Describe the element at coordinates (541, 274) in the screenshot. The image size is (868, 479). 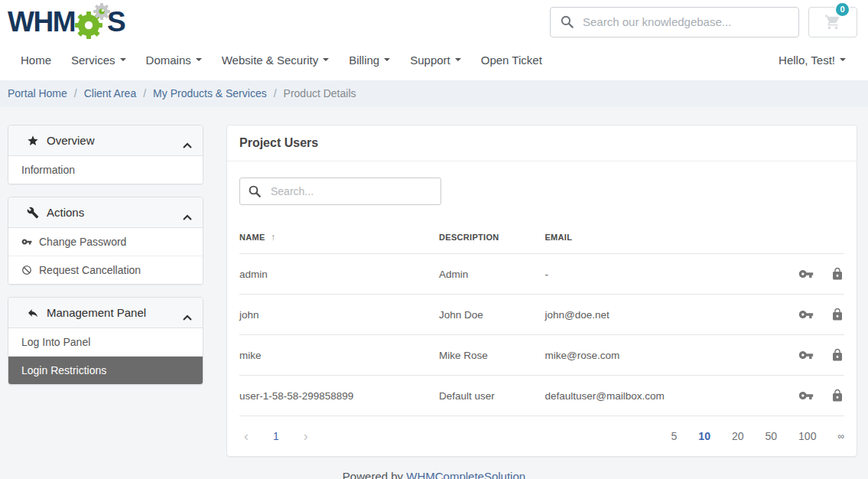
I see `table-row: admin Admin -` at that location.